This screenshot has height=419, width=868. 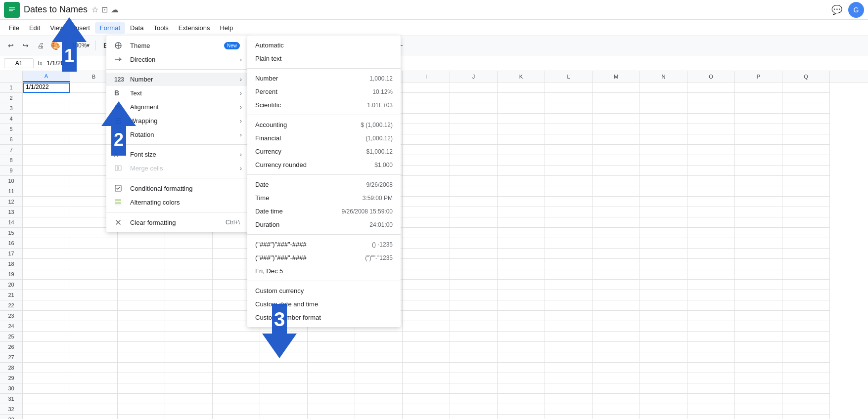 I want to click on row-number: 6, so click(x=11, y=139).